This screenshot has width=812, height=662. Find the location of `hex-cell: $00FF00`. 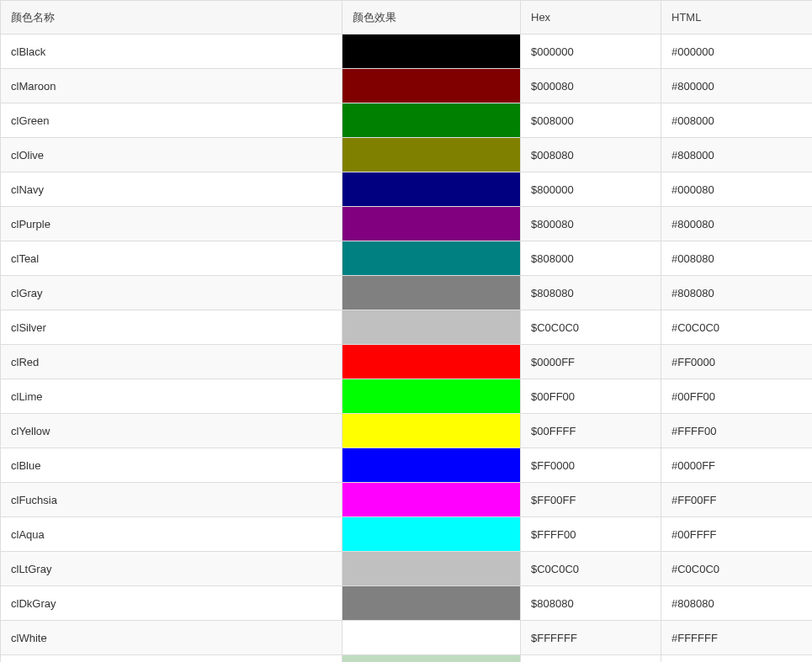

hex-cell: $00FF00 is located at coordinates (591, 397).